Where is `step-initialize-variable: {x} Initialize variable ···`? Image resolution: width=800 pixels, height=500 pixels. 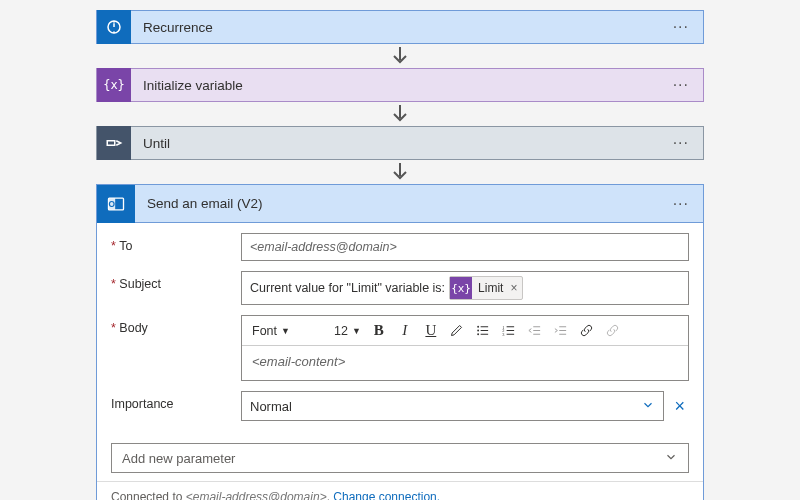 step-initialize-variable: {x} Initialize variable ··· is located at coordinates (400, 85).